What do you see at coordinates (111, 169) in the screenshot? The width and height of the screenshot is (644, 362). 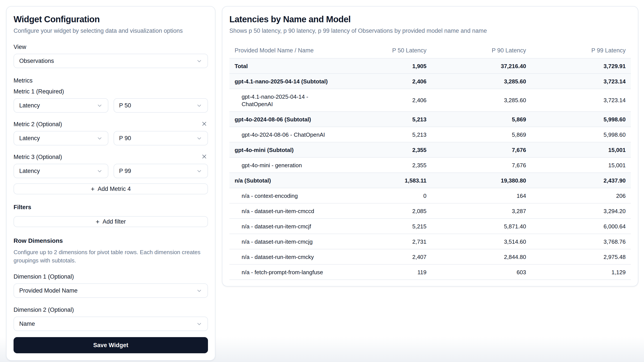 I see `metric-3-selects: Latency P 99` at bounding box center [111, 169].